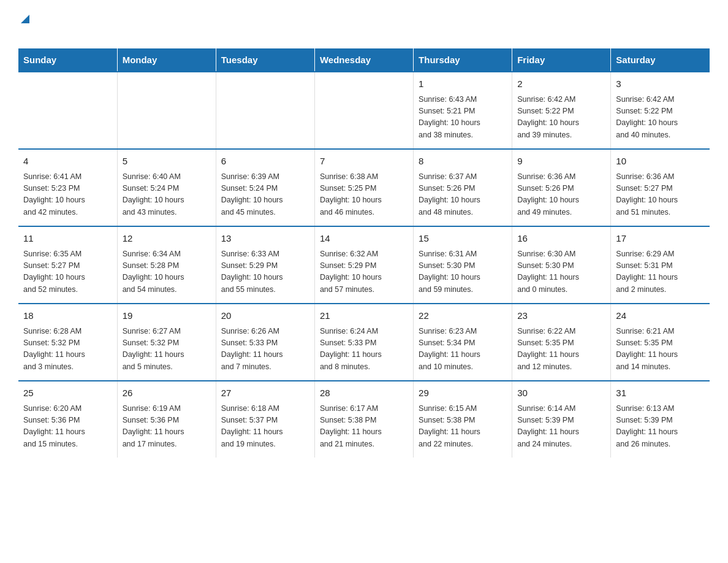 The width and height of the screenshot is (728, 563). Describe the element at coordinates (561, 85) in the screenshot. I see `day-number: 2` at that location.